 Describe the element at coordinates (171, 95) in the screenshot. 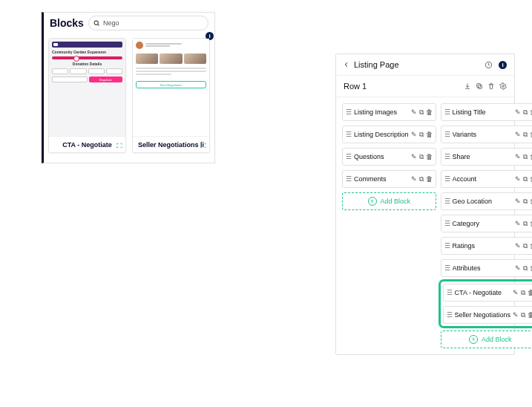

I see `block-card: Start Negotiation Seller Negotiations li…` at that location.